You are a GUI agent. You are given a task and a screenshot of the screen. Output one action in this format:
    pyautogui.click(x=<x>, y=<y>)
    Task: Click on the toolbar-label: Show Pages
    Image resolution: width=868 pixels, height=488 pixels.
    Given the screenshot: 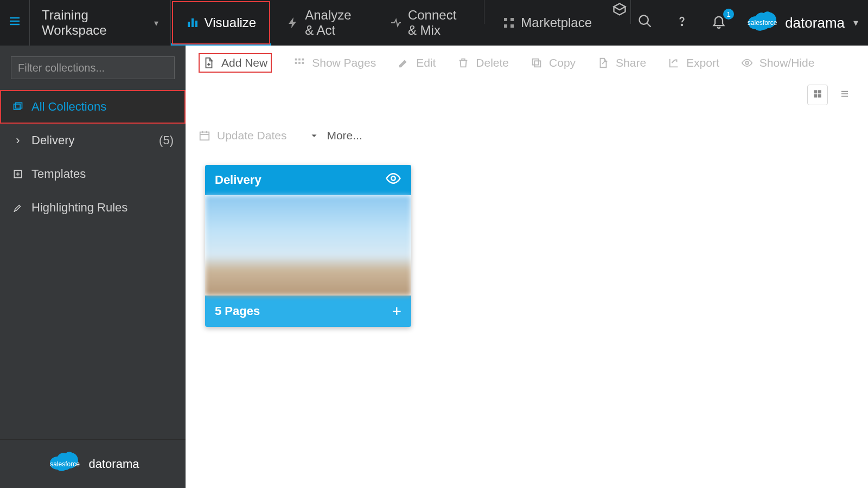 What is the action you would take?
    pyautogui.click(x=344, y=63)
    